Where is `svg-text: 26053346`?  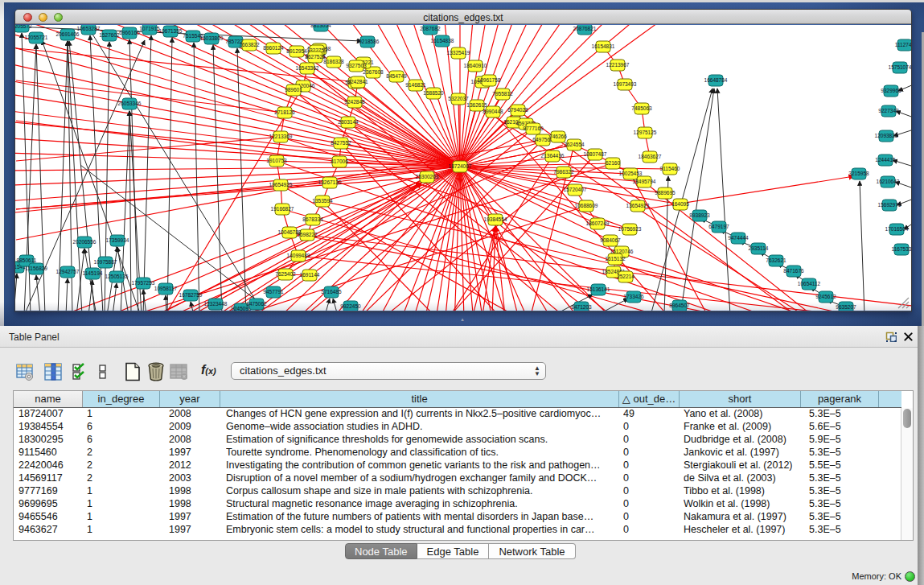
svg-text: 26053346 is located at coordinates (130, 103).